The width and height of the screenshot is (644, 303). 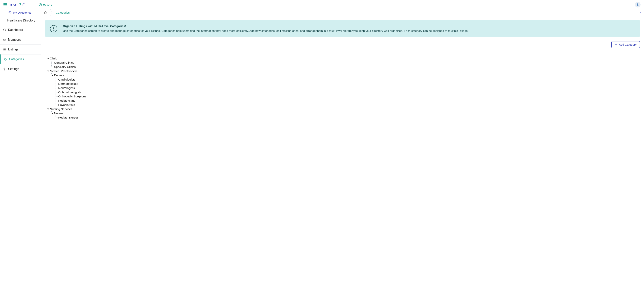 I want to click on directory-context-title: Healthcare Directory, so click(x=20, y=21).